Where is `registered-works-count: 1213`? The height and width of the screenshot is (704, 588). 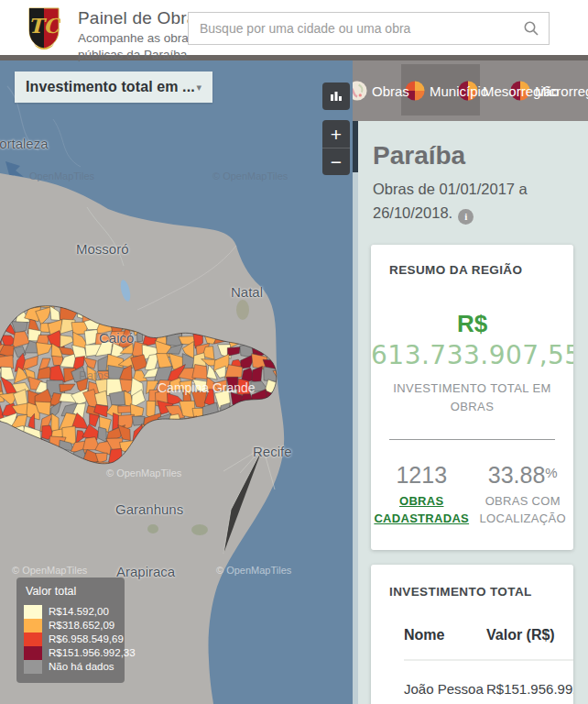
registered-works-count: 1213 is located at coordinates (421, 475).